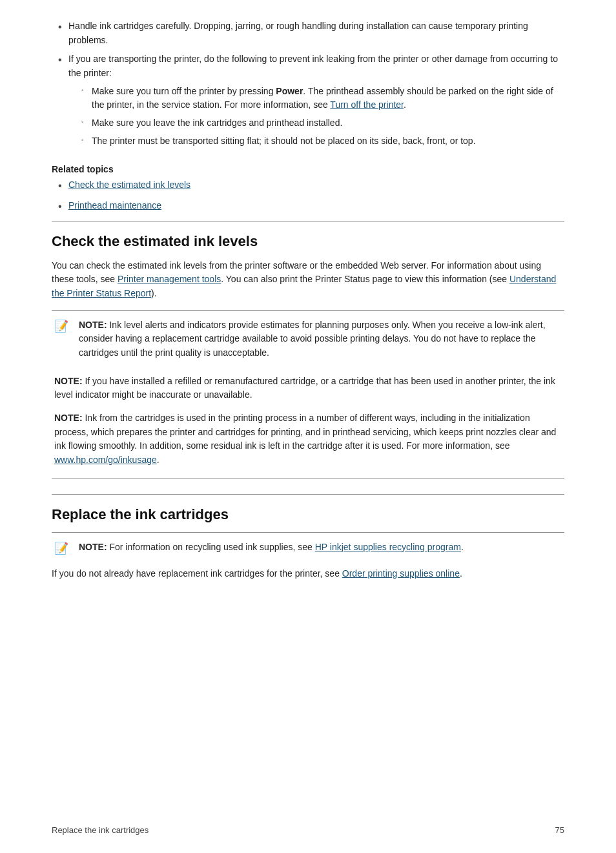 Image resolution: width=616 pixels, height=853 pixels. I want to click on sub-bullet-list: ◦ Make sure you turn off the printer by …, so click(316, 116).